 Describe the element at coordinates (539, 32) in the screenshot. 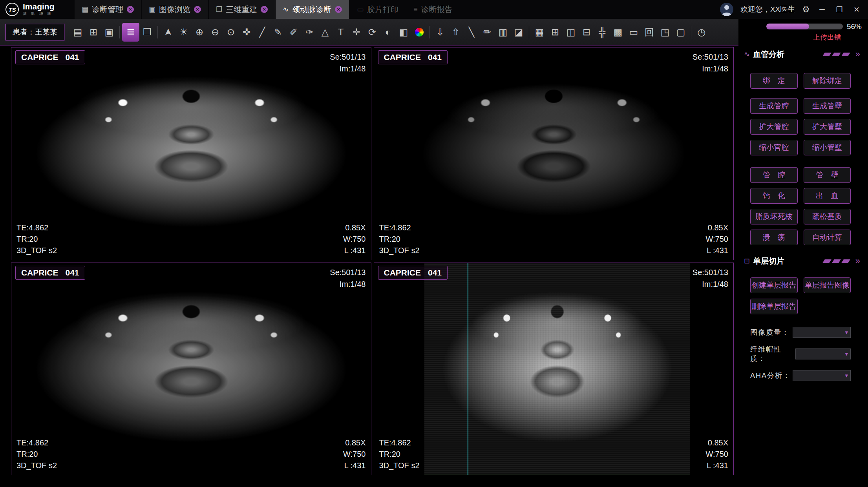

I see `layout-grid9-icon: ▦` at that location.